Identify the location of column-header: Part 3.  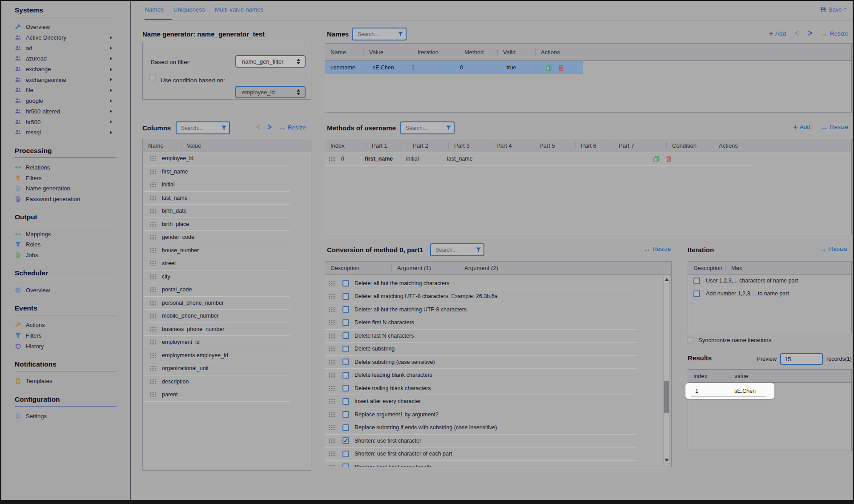
(470, 146).